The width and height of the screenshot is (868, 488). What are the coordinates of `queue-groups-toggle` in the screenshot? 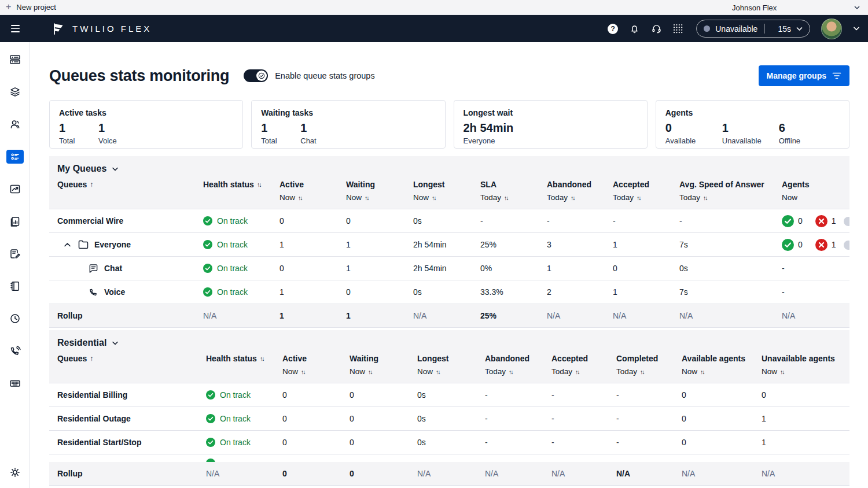 It's located at (256, 76).